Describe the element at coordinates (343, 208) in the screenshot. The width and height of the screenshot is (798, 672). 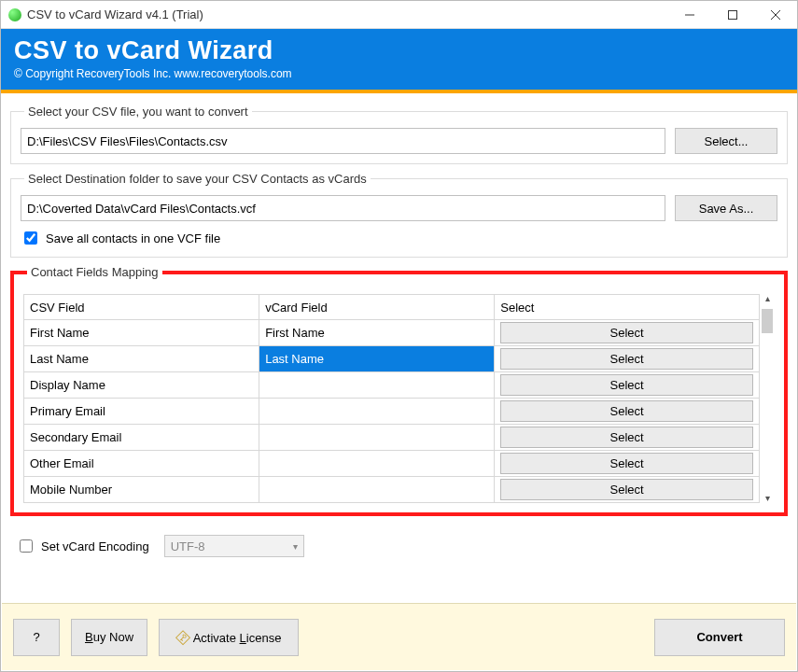
I see `destination-path-input` at that location.